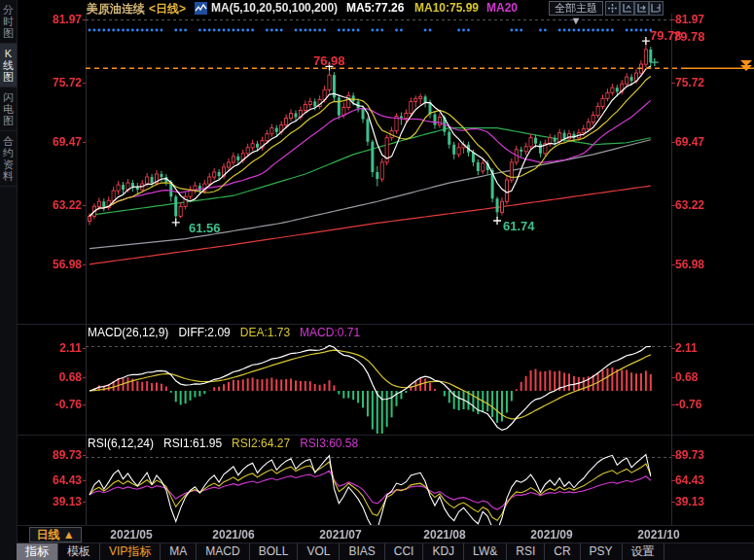 This screenshot has width=754, height=560. I want to click on date-label: 2021/08, so click(444, 535).